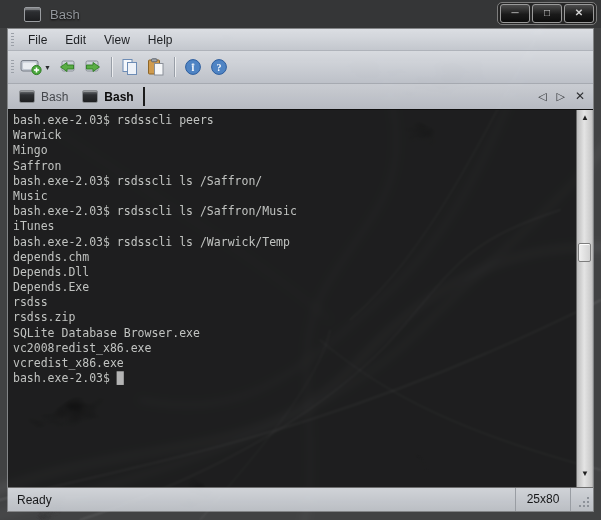  Describe the element at coordinates (65, 378) in the screenshot. I see `terminal-prompt: bash.exe-2.03$` at that location.